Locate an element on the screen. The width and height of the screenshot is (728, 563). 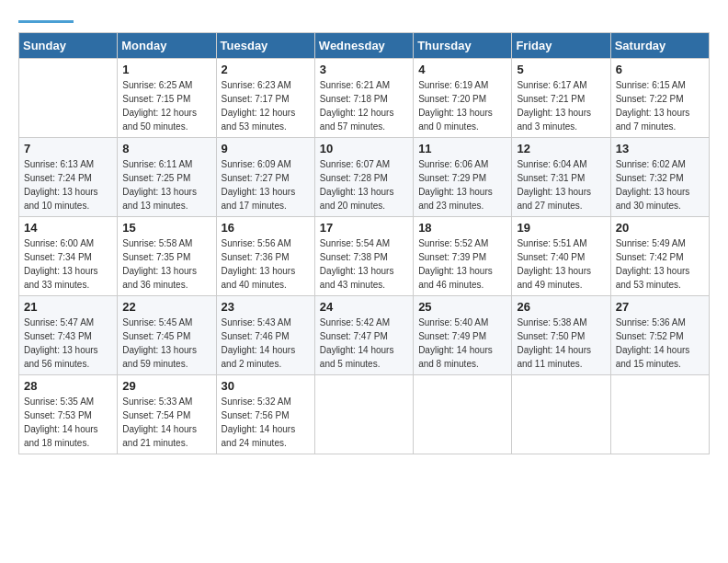
calendar-cell: 4Sunrise: 6:19 AMSunset: 7:20 PMDaylight… is located at coordinates (463, 98).